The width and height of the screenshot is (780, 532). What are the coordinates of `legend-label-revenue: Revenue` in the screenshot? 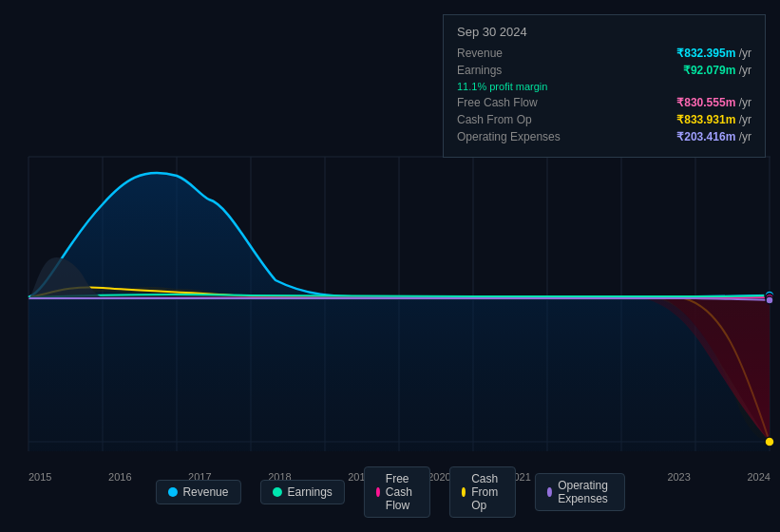 It's located at (205, 492).